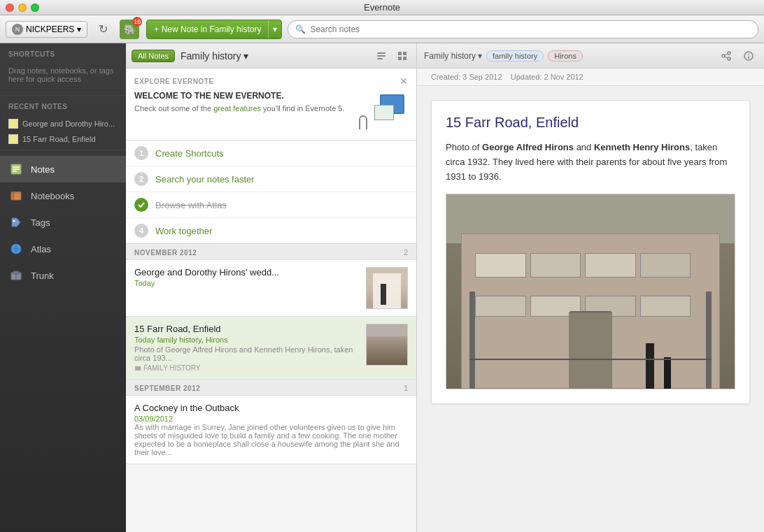  Describe the element at coordinates (103, 29) in the screenshot. I see `sync-button: ↻` at that location.